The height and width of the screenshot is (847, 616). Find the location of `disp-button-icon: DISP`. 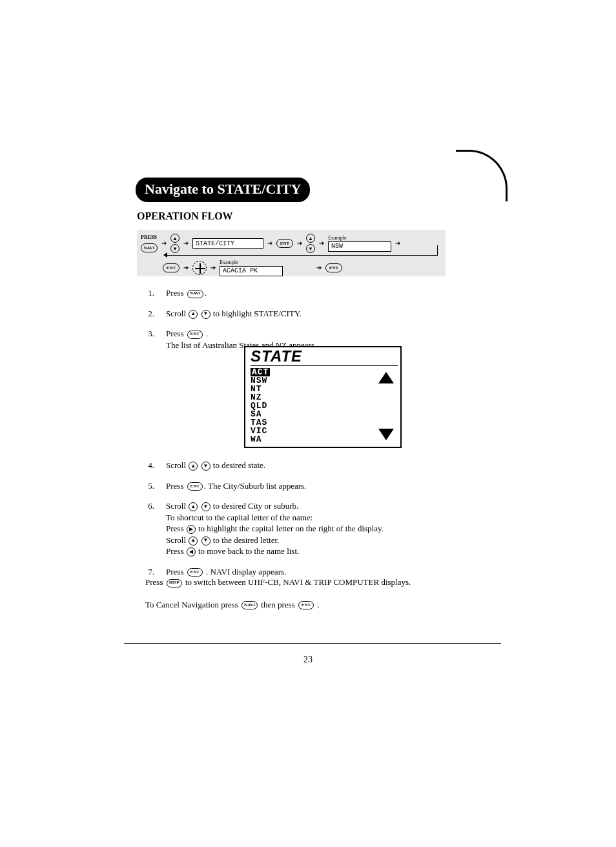

disp-button-icon: DISP is located at coordinates (174, 584).